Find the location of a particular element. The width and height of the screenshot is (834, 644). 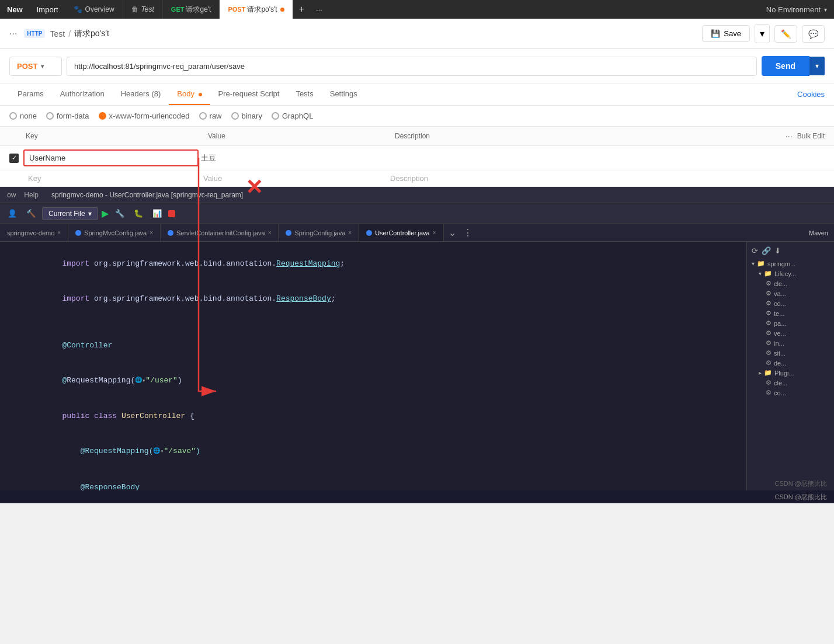

cookies-link: Cookies is located at coordinates (811, 95).